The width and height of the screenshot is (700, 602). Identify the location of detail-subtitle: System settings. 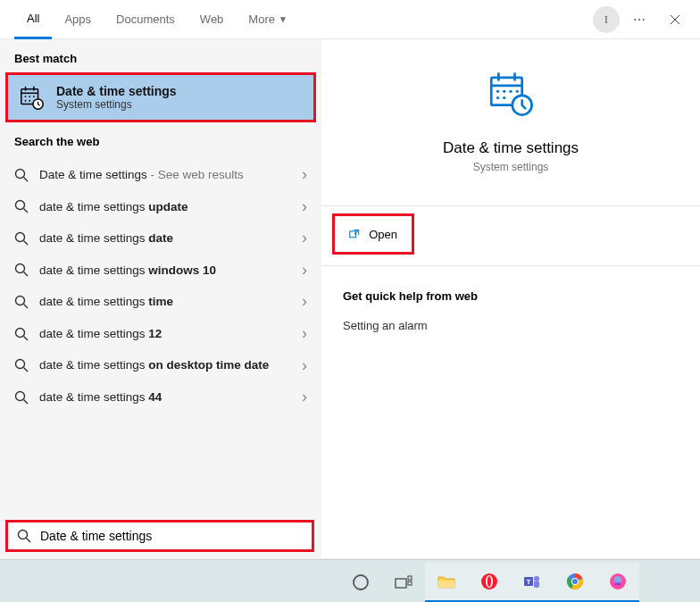
(511, 167).